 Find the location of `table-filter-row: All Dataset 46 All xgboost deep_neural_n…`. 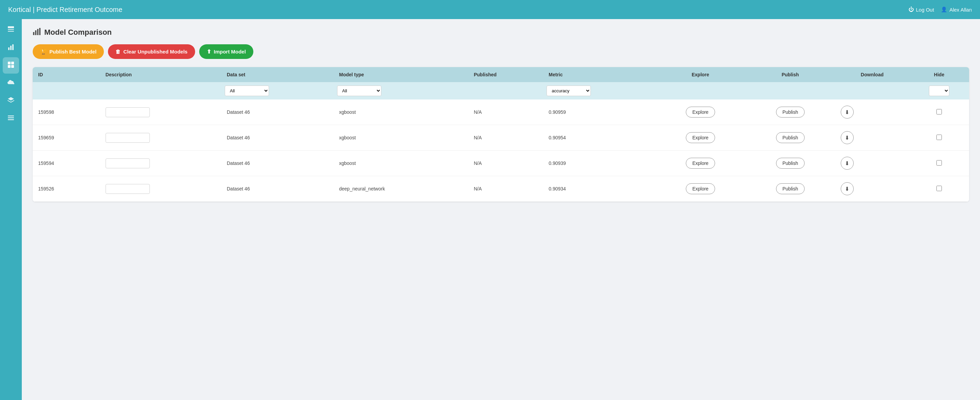

table-filter-row: All Dataset 46 All xgboost deep_neural_n… is located at coordinates (501, 91).